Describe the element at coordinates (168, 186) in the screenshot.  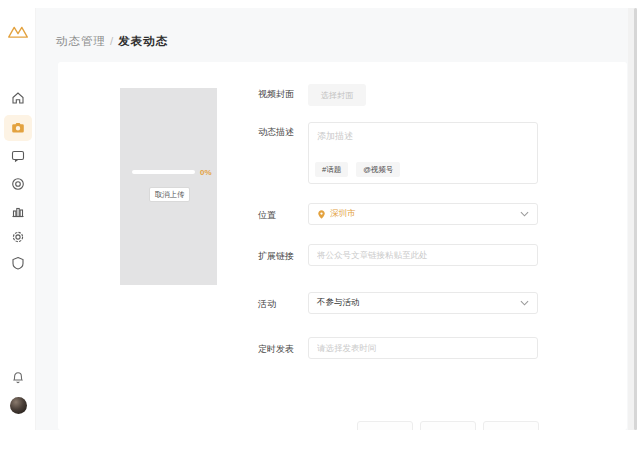
I see `video-upload-preview: 0% 取消上传` at that location.